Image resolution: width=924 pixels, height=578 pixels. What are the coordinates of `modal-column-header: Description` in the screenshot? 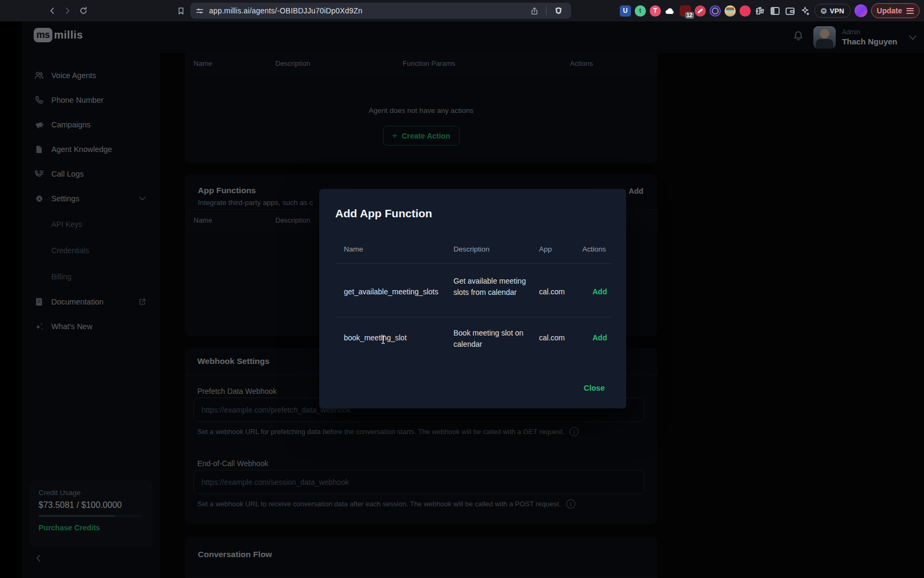 It's located at (472, 249).